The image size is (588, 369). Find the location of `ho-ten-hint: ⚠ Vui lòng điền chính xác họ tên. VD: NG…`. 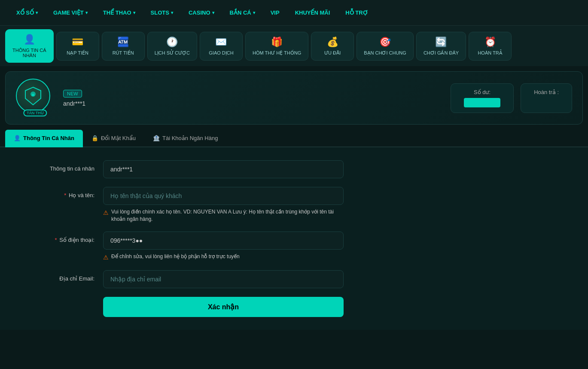

ho-ten-hint: ⚠ Vui lòng điền chính xác họ tên. VD: NG… is located at coordinates (223, 216).